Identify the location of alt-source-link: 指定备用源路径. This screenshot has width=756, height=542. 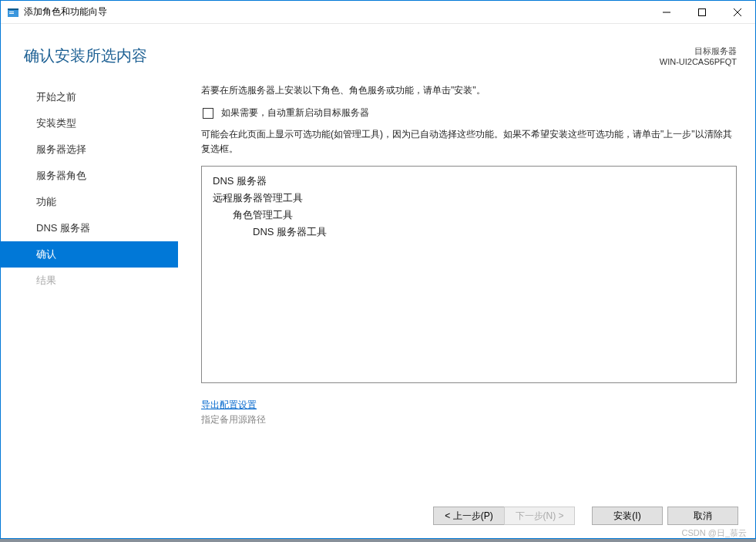
(234, 419).